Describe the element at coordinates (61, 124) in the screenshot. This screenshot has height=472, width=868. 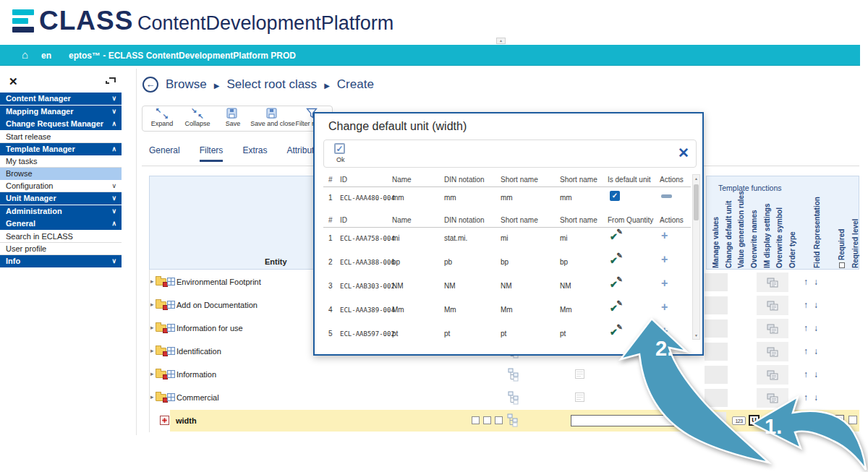
I see `sidebar-item-change-request-manager: Change Request Manager∧` at that location.